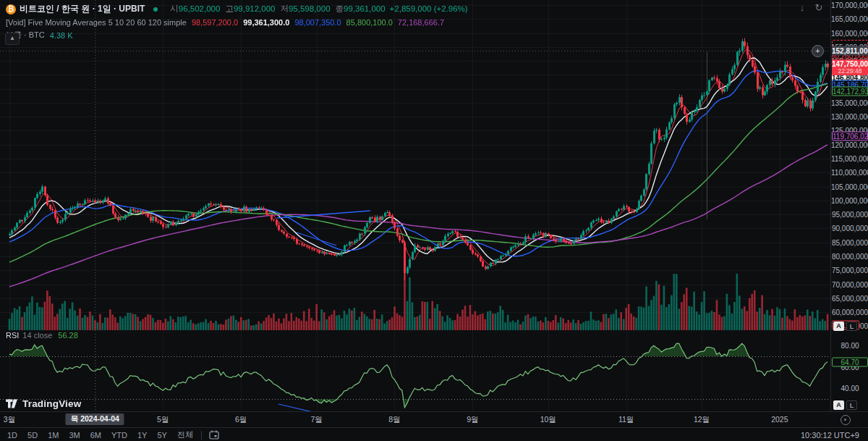 The width and height of the screenshot is (868, 441). Describe the element at coordinates (215, 22) in the screenshot. I see `ma-value: 98,597,200.0` at that location.